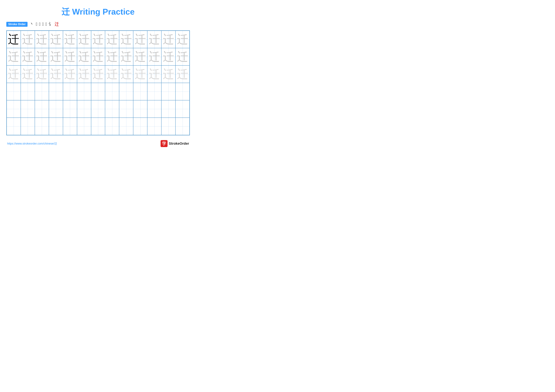  What do you see at coordinates (98, 143) in the screenshot?
I see `footer: https://www.strokeorder.com/chinese/迁 字 …` at bounding box center [98, 143].